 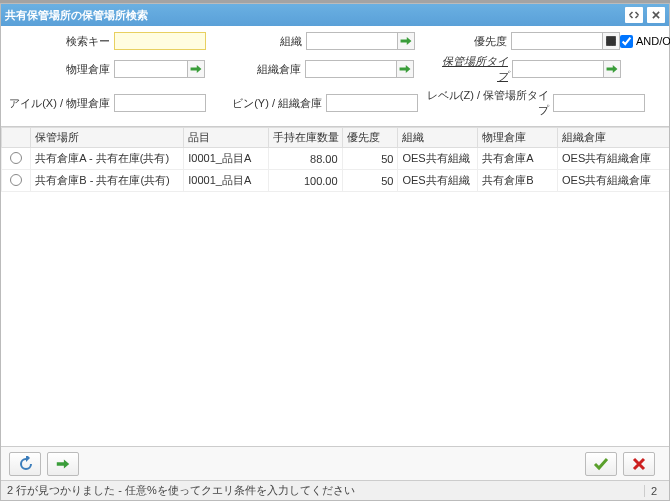 I want to click on cell-locator: 共有倉庫B - 共有在庫(共有), so click(x=108, y=181).